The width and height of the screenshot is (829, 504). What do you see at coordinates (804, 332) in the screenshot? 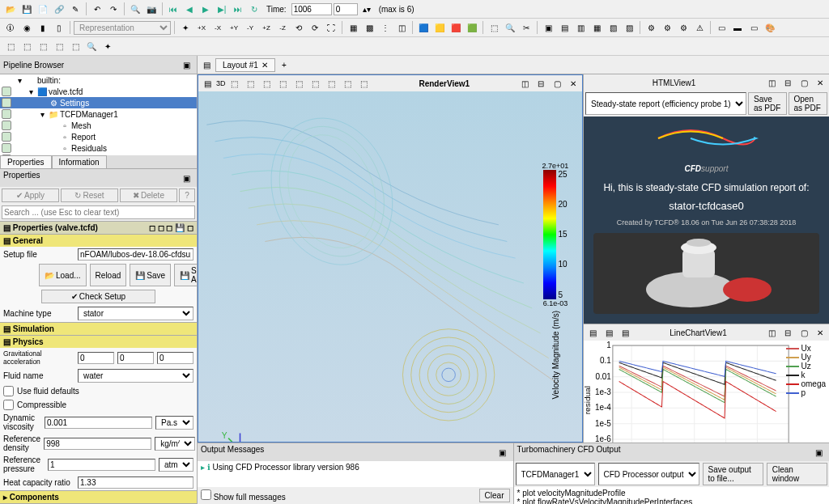
I see `cv-max-icon: ▢` at bounding box center [804, 332].